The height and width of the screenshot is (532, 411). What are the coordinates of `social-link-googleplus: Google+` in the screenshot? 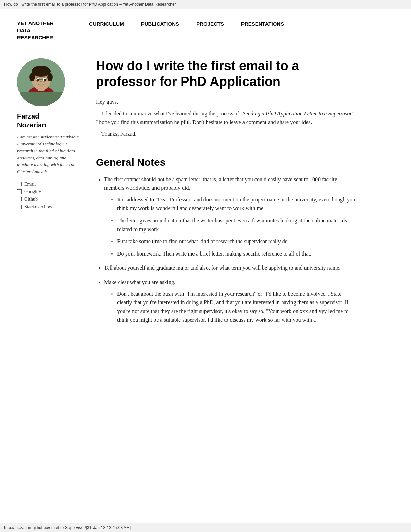 It's located at (33, 192).